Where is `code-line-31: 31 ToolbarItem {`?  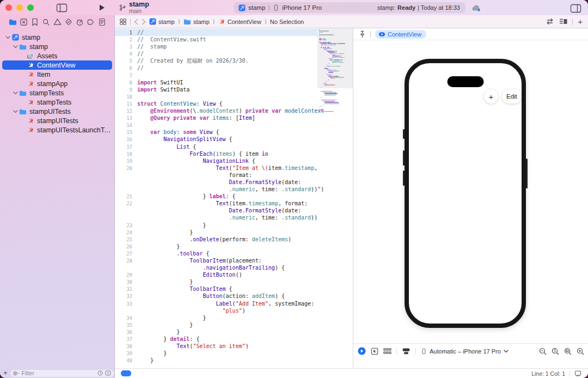 code-line-31: 31 ToolbarItem { is located at coordinates (234, 289).